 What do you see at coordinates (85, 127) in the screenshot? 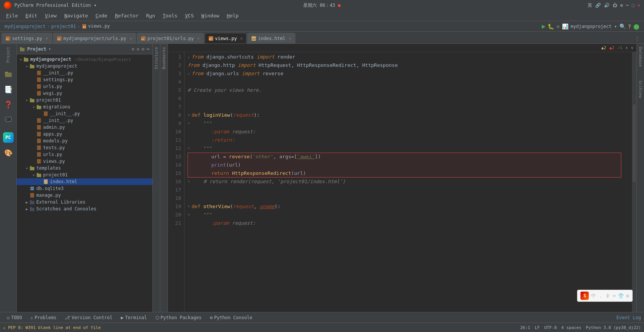
I see `tree-p01-admin: admin.py` at bounding box center [85, 127].